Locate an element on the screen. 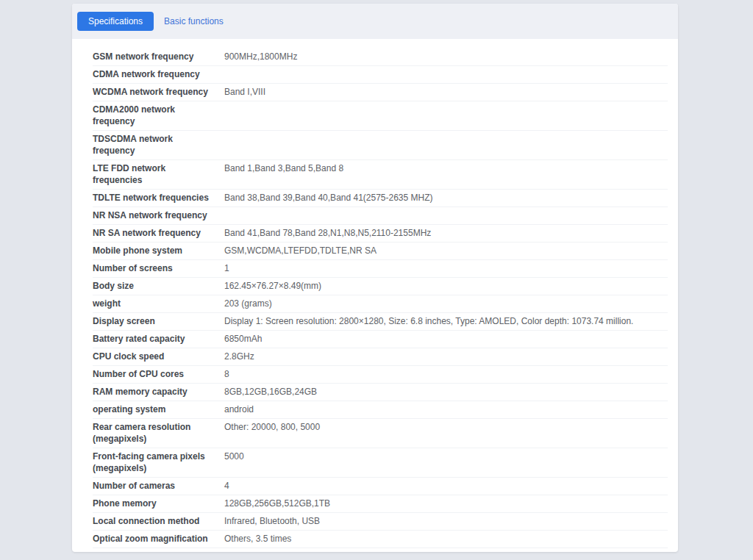  row-label: LTE FDD network frequencies is located at coordinates (159, 174).